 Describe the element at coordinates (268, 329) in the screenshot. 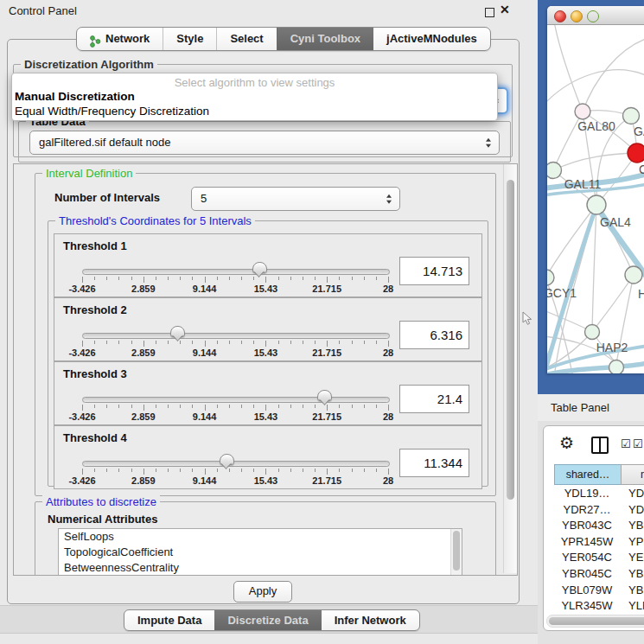

I see `threshold-2-box: Threshold 2 -3.4262.8599.14415.4321.7152…` at that location.